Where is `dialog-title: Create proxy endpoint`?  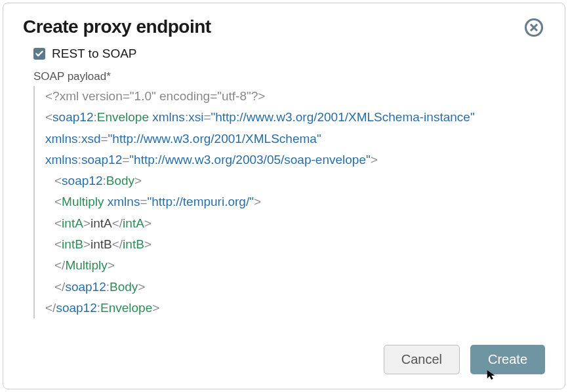 dialog-title: Create proxy endpoint is located at coordinates (117, 27).